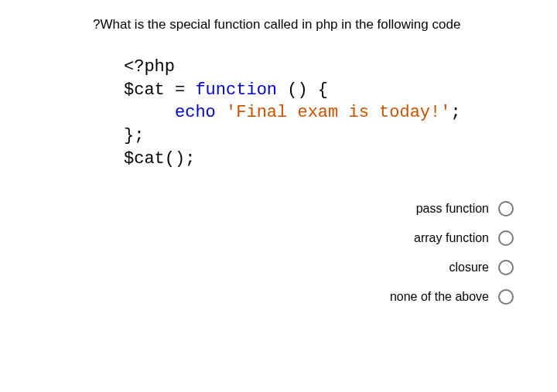 The image size is (557, 392). What do you see at coordinates (439, 297) in the screenshot?
I see `option-label: none of the above` at bounding box center [439, 297].